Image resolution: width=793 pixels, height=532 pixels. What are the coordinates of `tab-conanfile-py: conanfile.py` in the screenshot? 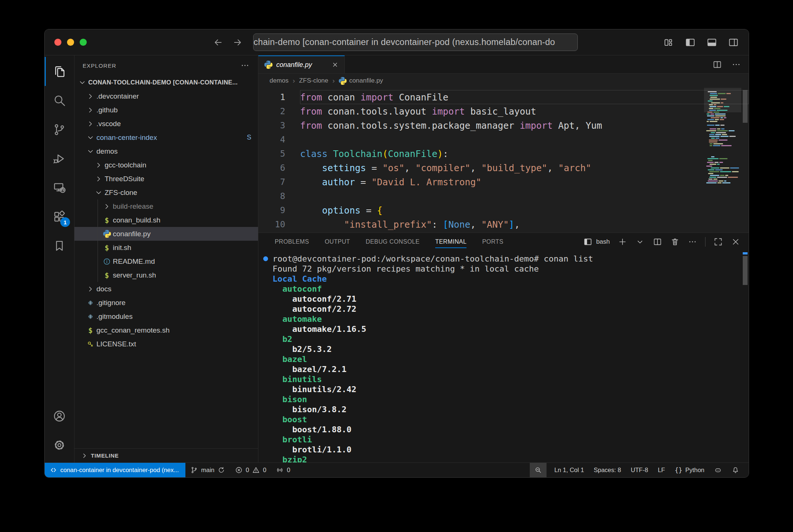 It's located at (302, 64).